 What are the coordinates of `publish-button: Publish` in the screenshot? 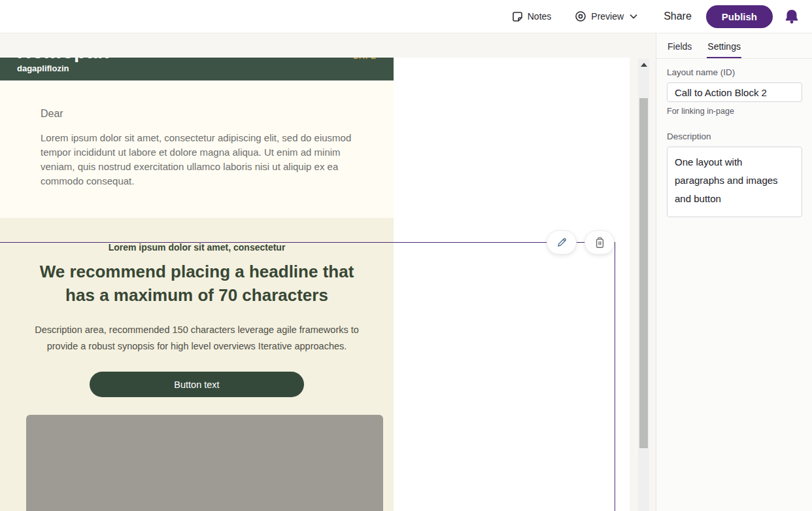 It's located at (739, 17).